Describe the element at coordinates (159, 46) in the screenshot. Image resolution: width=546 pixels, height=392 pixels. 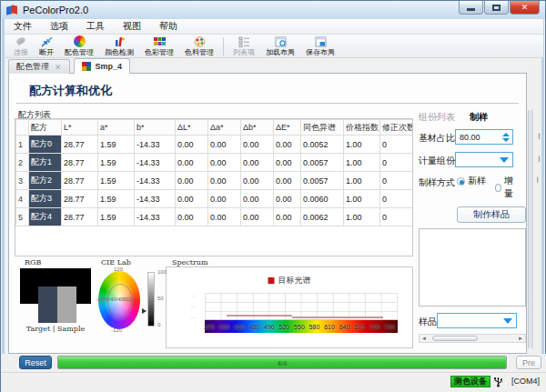
I see `color-manage-button: 色彩管理` at that location.